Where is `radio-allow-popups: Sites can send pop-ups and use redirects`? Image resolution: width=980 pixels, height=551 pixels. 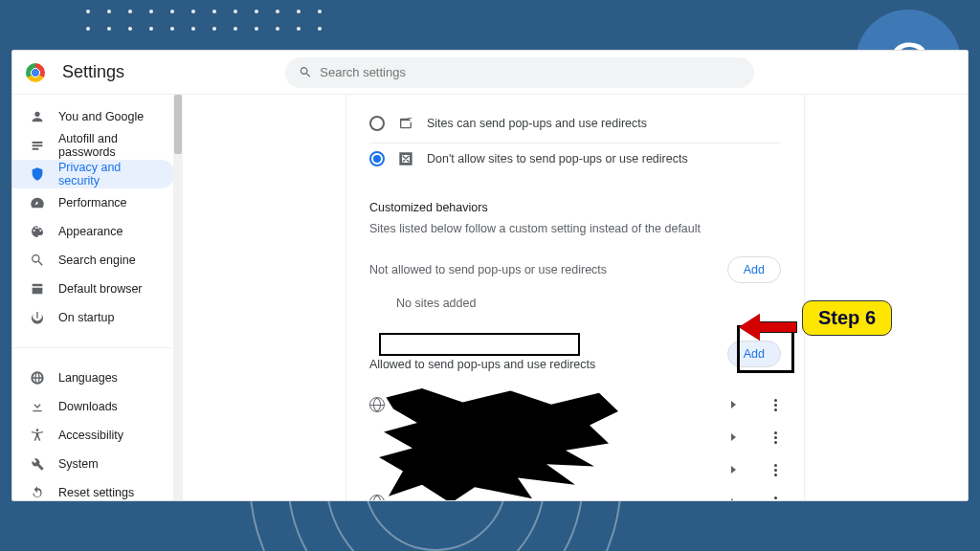
radio-allow-popups: Sites can send pop-ups and use redirects is located at coordinates (575, 123).